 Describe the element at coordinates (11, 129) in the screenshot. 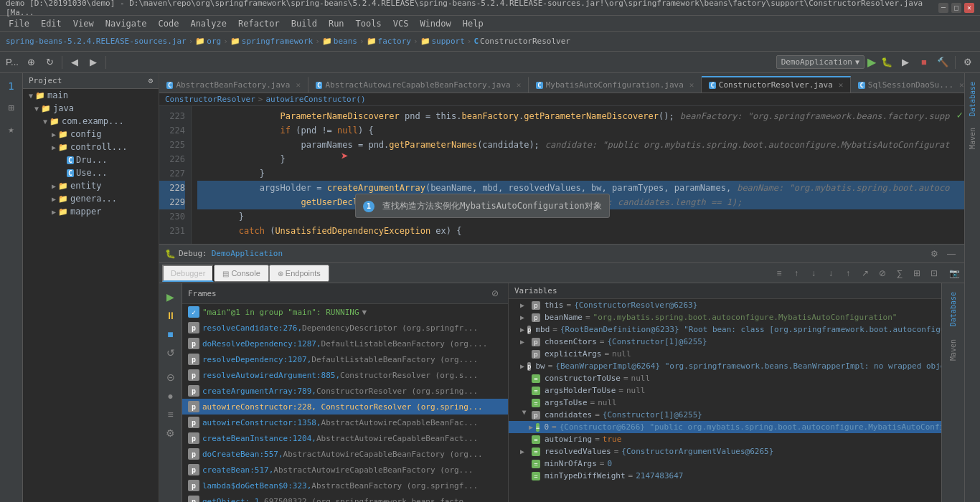

I see `sidebar-icon-favorites: ★` at that location.